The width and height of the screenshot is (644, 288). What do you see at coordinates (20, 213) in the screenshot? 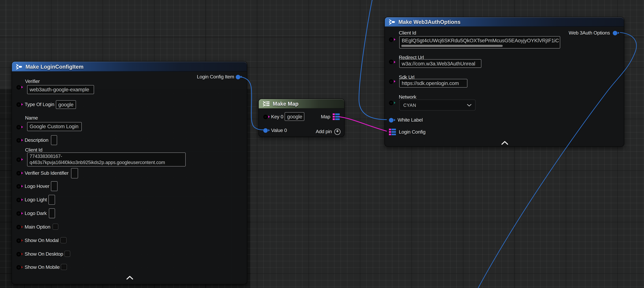
I see `input-pin-logo-dark` at bounding box center [20, 213].